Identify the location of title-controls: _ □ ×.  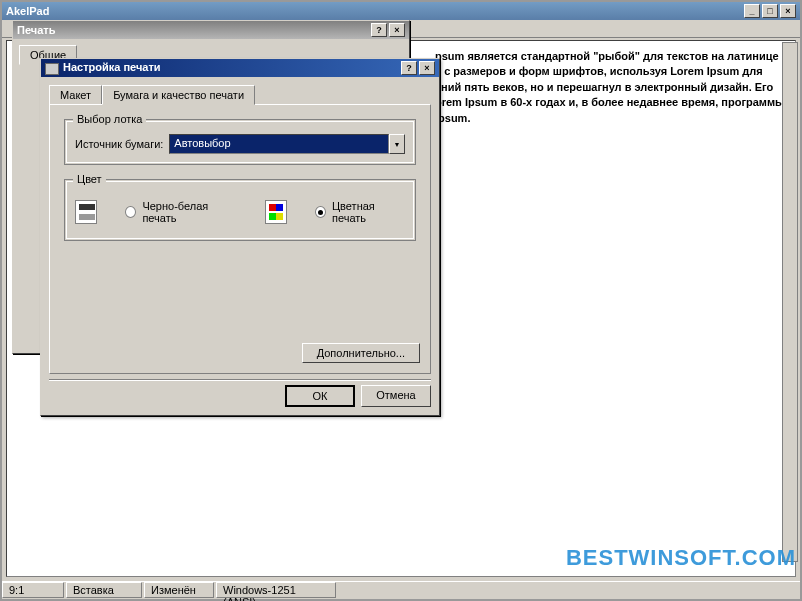
(770, 11).